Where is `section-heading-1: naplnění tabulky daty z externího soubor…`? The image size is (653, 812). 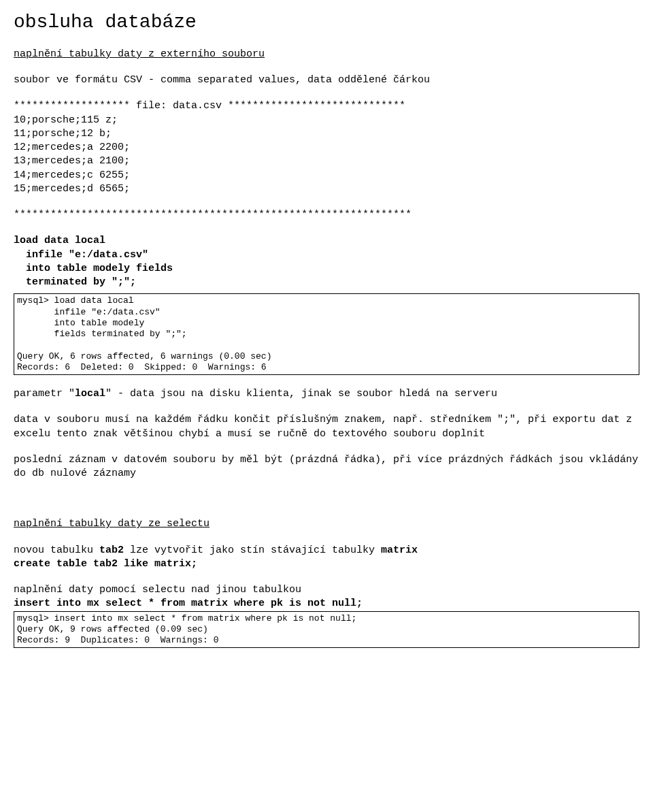 section-heading-1: naplnění tabulky daty z externího soubor… is located at coordinates (326, 54).